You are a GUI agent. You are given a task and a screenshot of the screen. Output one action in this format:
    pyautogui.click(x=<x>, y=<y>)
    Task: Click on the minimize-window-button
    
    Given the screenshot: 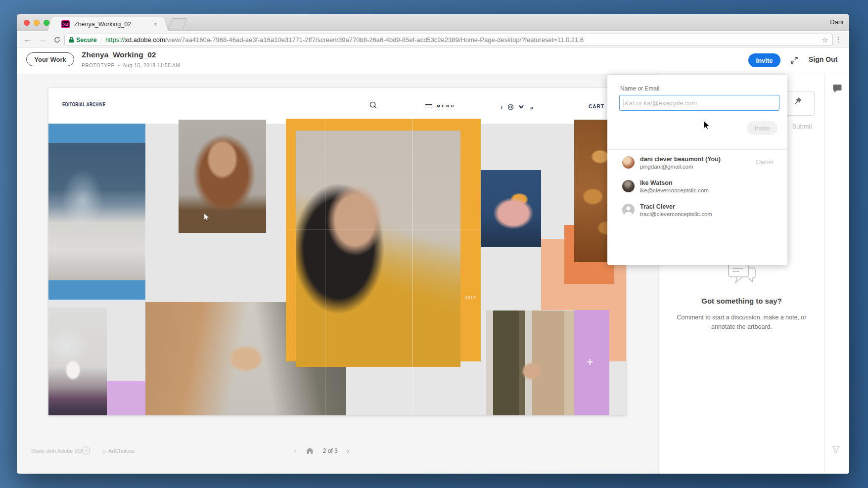 What is the action you would take?
    pyautogui.click(x=37, y=23)
    